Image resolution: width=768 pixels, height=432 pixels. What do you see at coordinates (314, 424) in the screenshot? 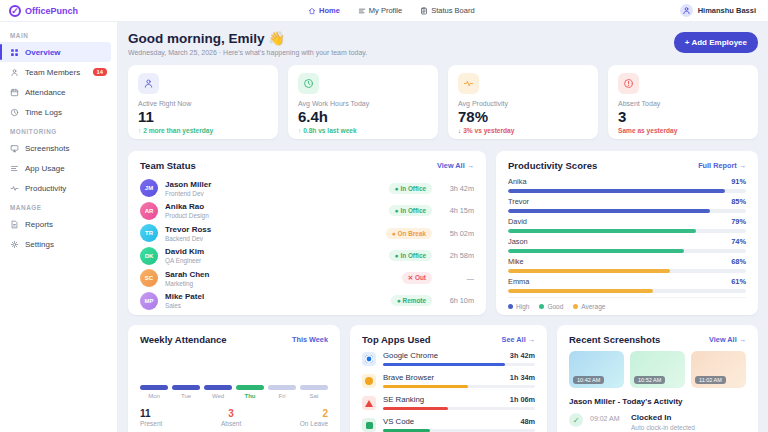
I see `attendance-label: On Leave` at bounding box center [314, 424].